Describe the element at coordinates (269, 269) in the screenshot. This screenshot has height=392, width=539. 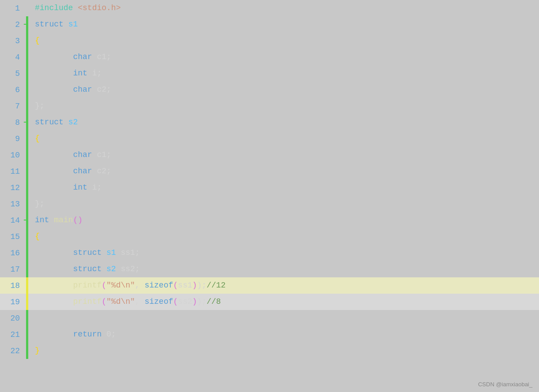
I see `code-line: 17 struct s2 ss2;` at that location.